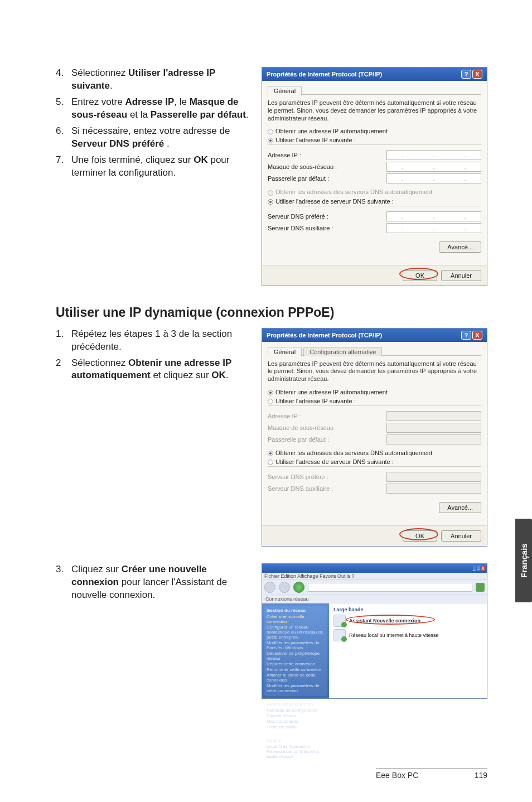 This screenshot has width=532, height=802. Describe the element at coordinates (375, 437) in the screenshot. I see `tcpip-dialog-auto: Propriétés de Internet Protocol (TCP/IP)…` at that location.